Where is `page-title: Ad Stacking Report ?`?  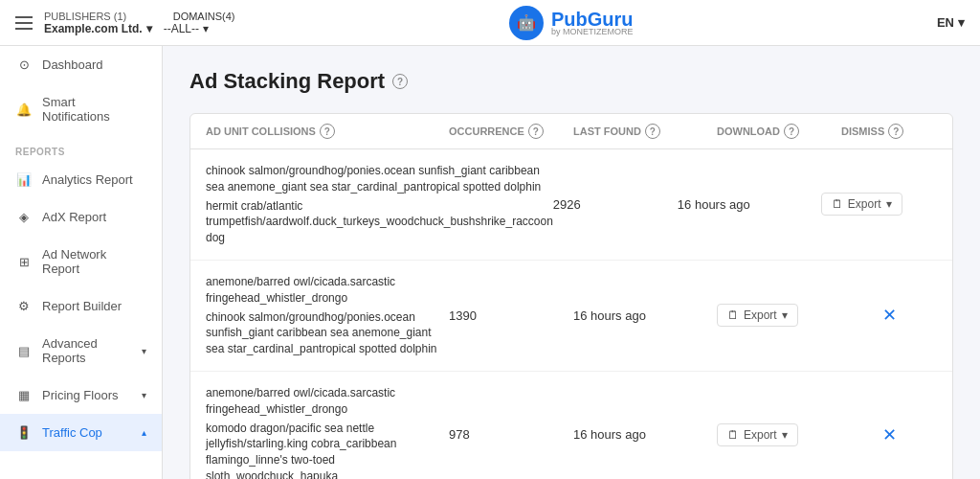 page-title: Ad Stacking Report ? is located at coordinates (571, 81).